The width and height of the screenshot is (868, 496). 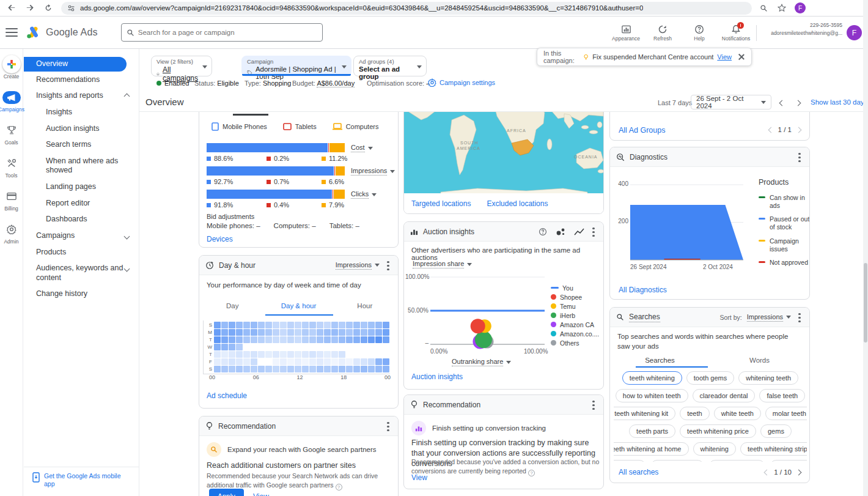 I want to click on back-icon, so click(x=12, y=8).